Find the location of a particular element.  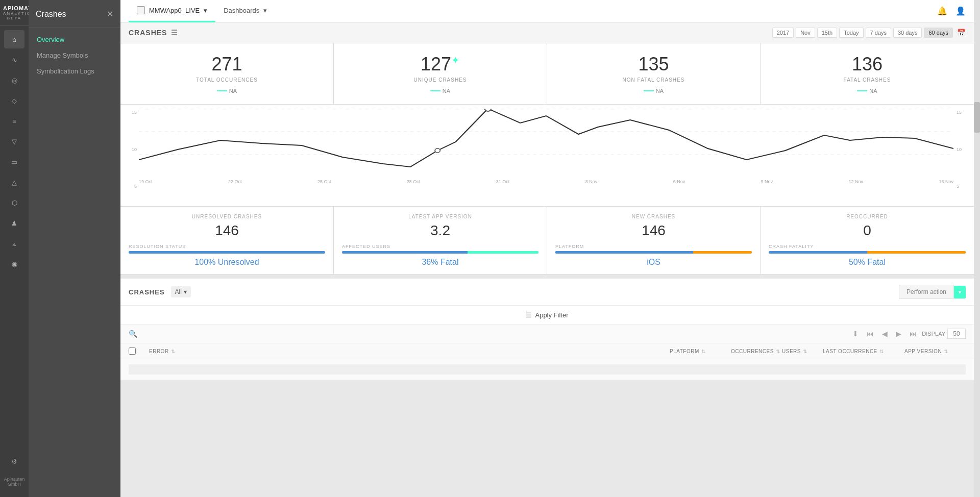

platform-bar-orange is located at coordinates (723, 252).